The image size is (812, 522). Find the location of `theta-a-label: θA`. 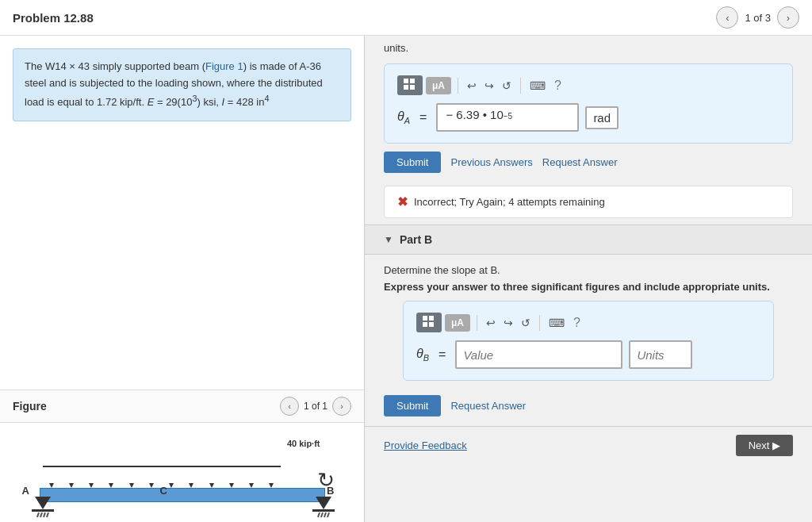

theta-a-label: θA is located at coordinates (404, 117).